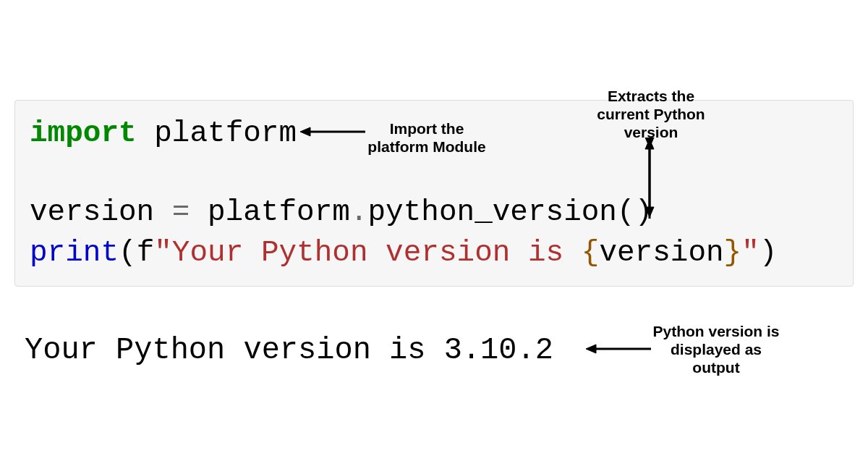  What do you see at coordinates (74, 253) in the screenshot?
I see `print-fn: print` at bounding box center [74, 253].